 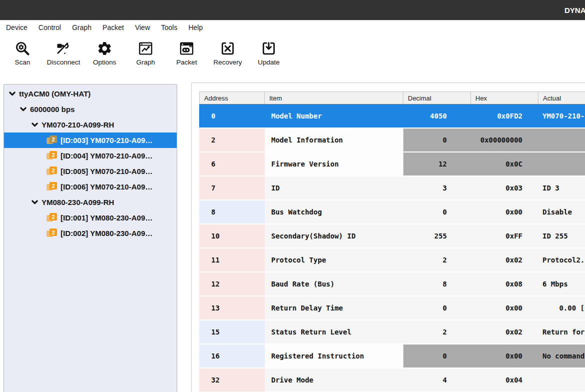 I want to click on column-header-address: Address, so click(x=232, y=98).